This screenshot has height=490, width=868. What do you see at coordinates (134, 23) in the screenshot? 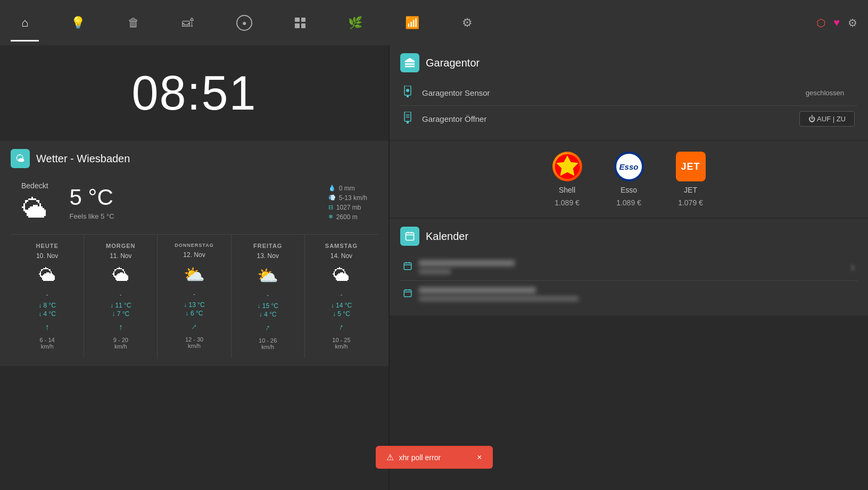
I see `trash-icon: 🗑` at bounding box center [134, 23].